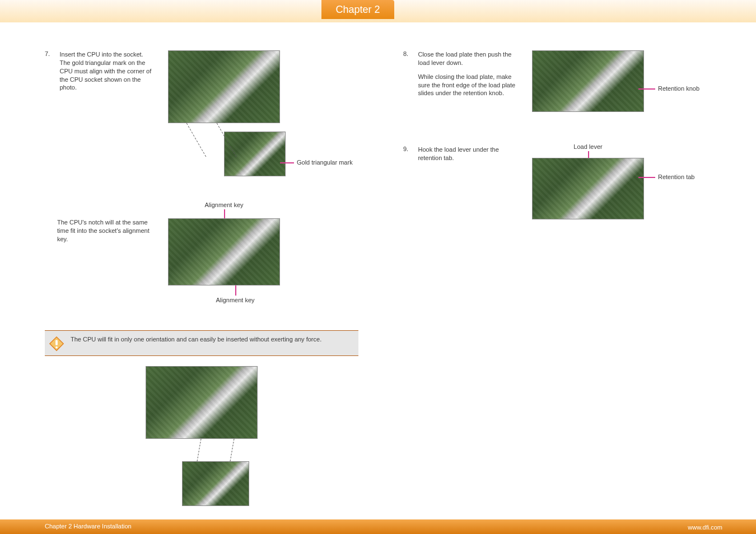  I want to click on warning-icon, so click(57, 344).